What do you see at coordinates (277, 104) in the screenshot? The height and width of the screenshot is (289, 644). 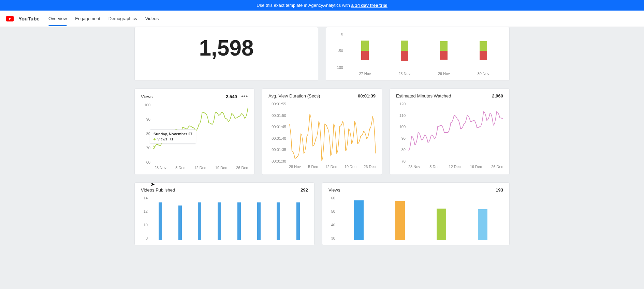 I see `y-tick: 00:01:55` at bounding box center [277, 104].